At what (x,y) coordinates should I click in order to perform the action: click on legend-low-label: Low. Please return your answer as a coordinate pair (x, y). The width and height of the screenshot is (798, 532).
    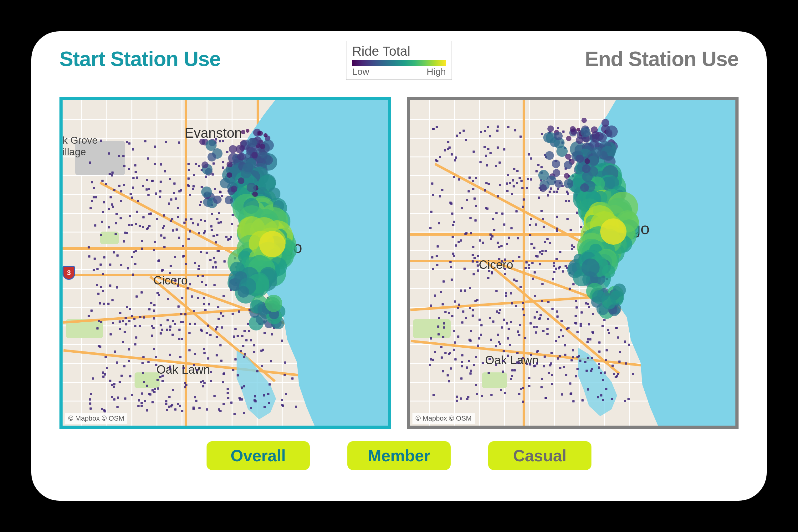
    Looking at the image, I should click on (361, 72).